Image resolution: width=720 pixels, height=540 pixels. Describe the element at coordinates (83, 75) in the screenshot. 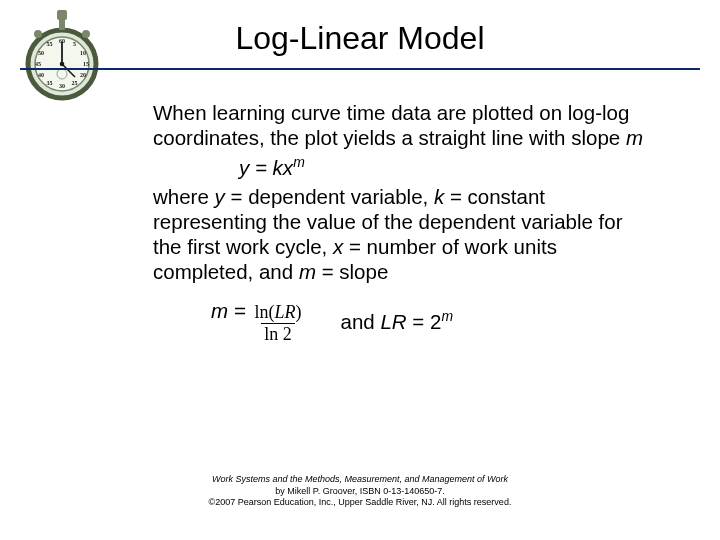

I see `svg-text: 20` at that location.